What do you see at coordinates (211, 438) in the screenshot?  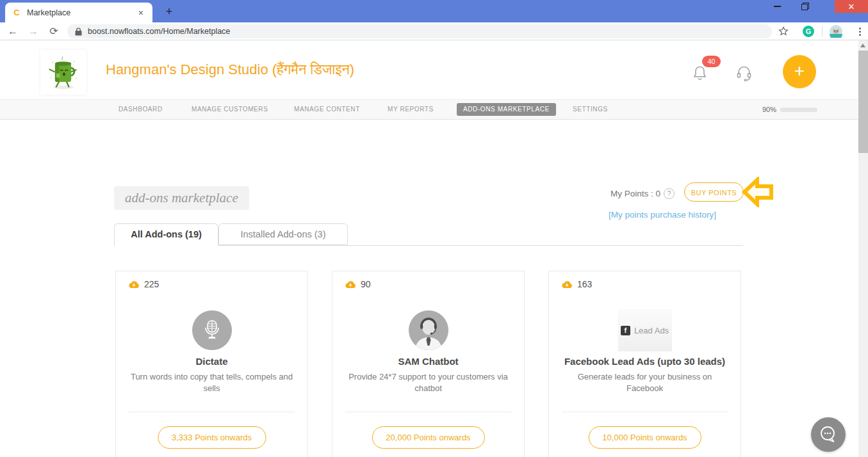 I see `addon-price-button: 3,333 Points onwards` at bounding box center [211, 438].